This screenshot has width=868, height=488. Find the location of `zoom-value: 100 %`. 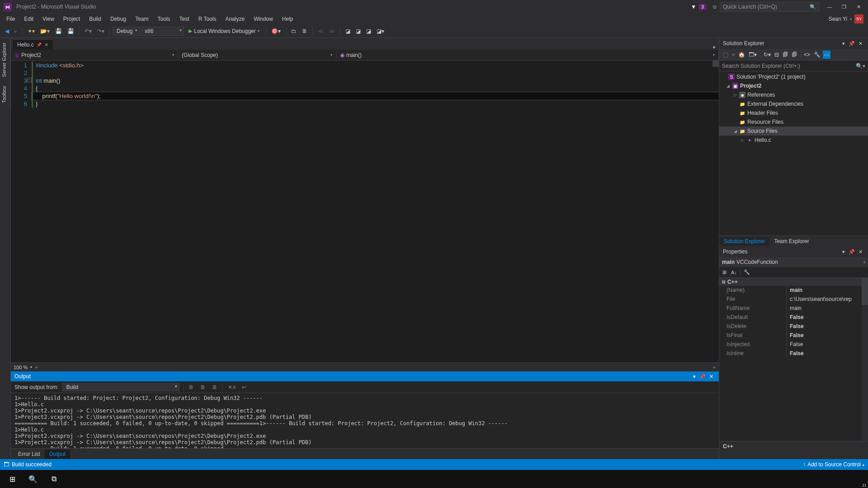

zoom-value: 100 % is located at coordinates (21, 367).